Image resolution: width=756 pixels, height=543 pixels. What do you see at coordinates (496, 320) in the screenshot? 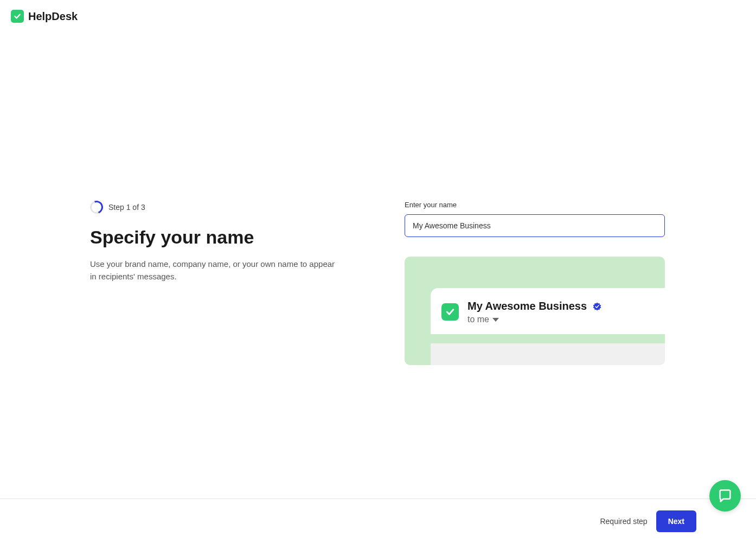
I see `chevron-down-icon` at bounding box center [496, 320].